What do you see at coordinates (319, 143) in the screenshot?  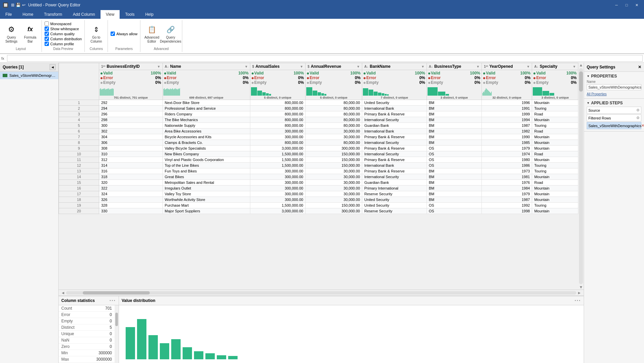 I see `table-row: 8306Clamps & Brackets Co.800,000.0080,00…` at bounding box center [319, 143].